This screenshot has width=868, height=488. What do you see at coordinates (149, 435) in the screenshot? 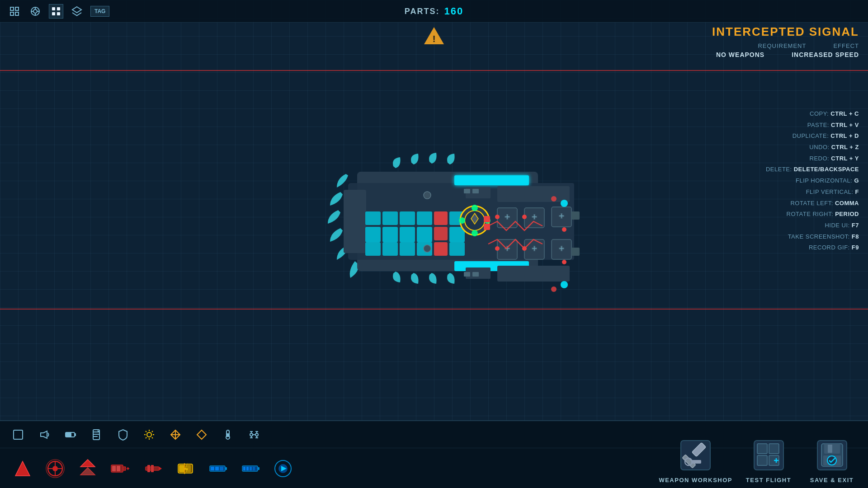
I see `gear-category-icon` at bounding box center [149, 435].